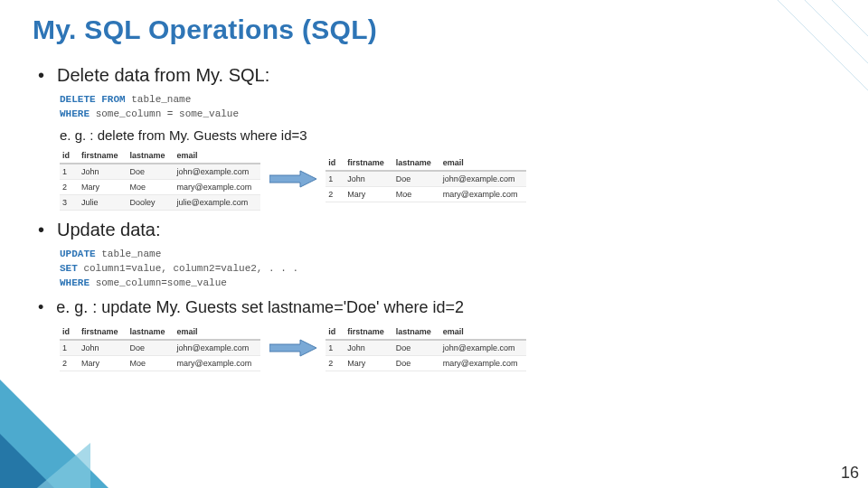 Image resolution: width=868 pixels, height=488 pixels. Describe the element at coordinates (92, 99) in the screenshot. I see `kw-delete-from: DELETE FROM` at that location.